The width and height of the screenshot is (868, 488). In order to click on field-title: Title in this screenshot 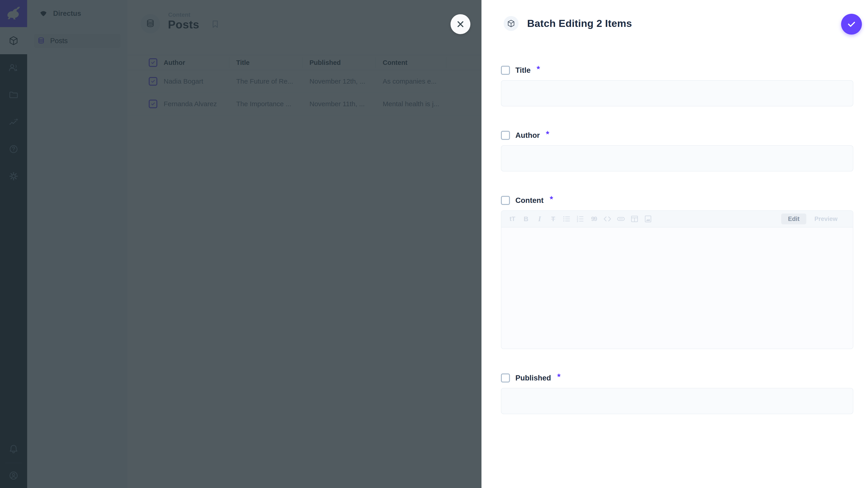, I will do `click(677, 86)`.